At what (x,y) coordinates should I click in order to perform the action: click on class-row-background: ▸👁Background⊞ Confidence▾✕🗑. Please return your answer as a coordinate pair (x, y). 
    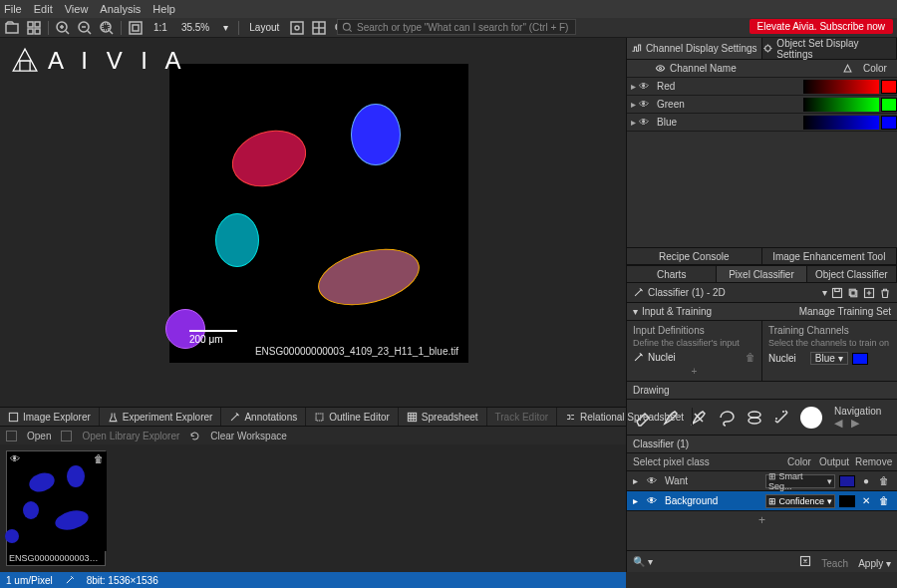
    Looking at the image, I should click on (761, 501).